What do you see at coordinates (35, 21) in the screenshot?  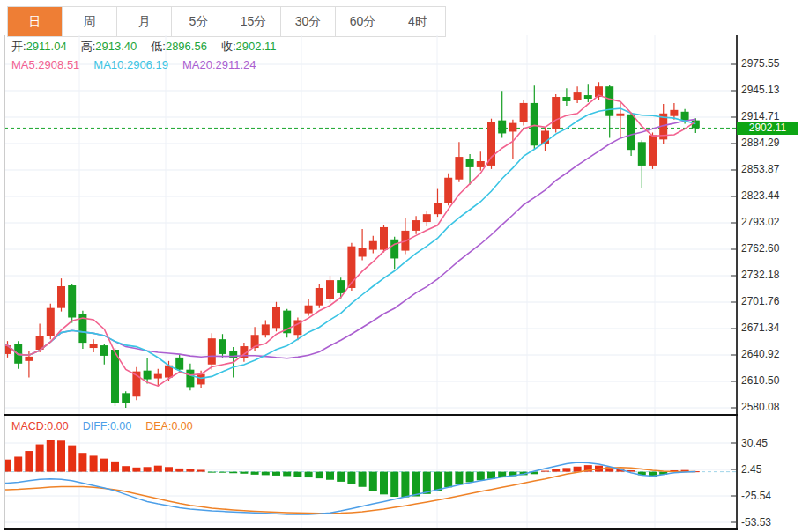 I see `tab-timeframe-0: 日` at bounding box center [35, 21].